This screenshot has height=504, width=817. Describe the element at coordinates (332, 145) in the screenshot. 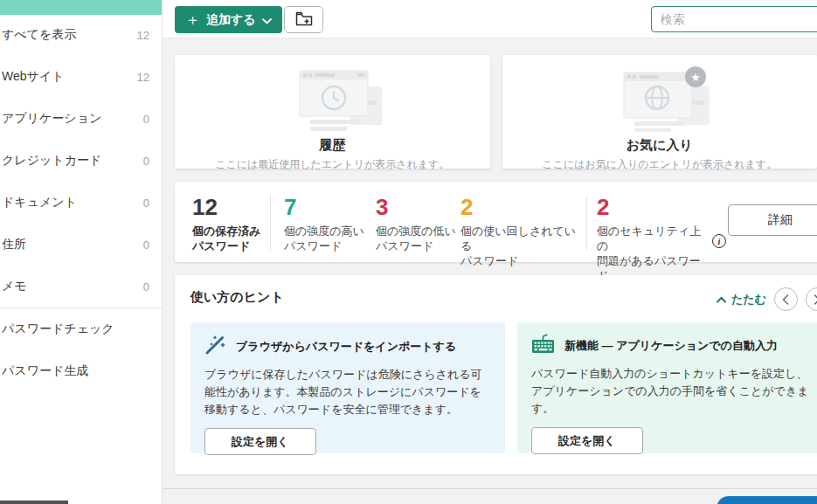

I see `history-title: 履歴` at that location.